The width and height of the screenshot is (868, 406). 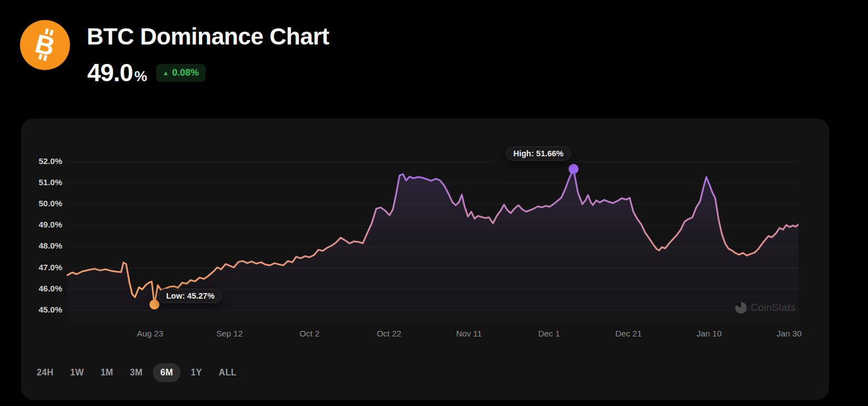 I want to click on y-axis-label: 47.0%, so click(x=42, y=267).